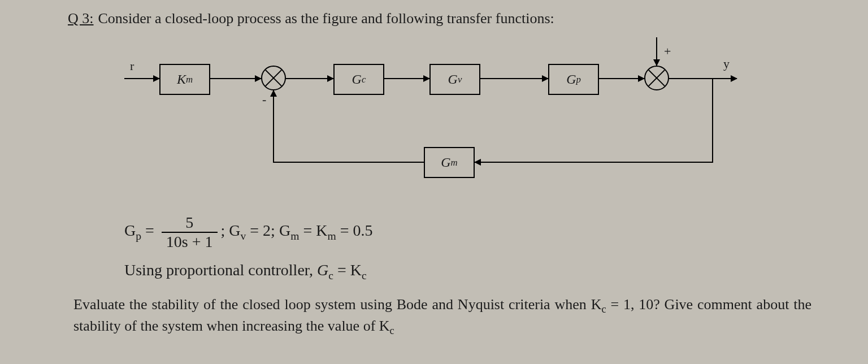  I want to click on block-gc-symbol: G, so click(357, 79).